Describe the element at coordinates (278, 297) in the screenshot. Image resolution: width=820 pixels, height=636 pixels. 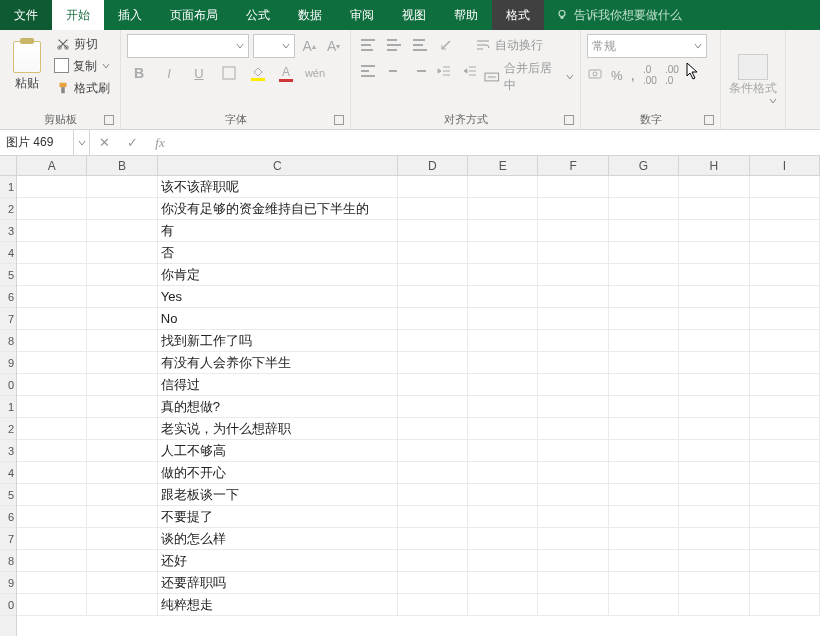
I see `cell: Yes` at that location.